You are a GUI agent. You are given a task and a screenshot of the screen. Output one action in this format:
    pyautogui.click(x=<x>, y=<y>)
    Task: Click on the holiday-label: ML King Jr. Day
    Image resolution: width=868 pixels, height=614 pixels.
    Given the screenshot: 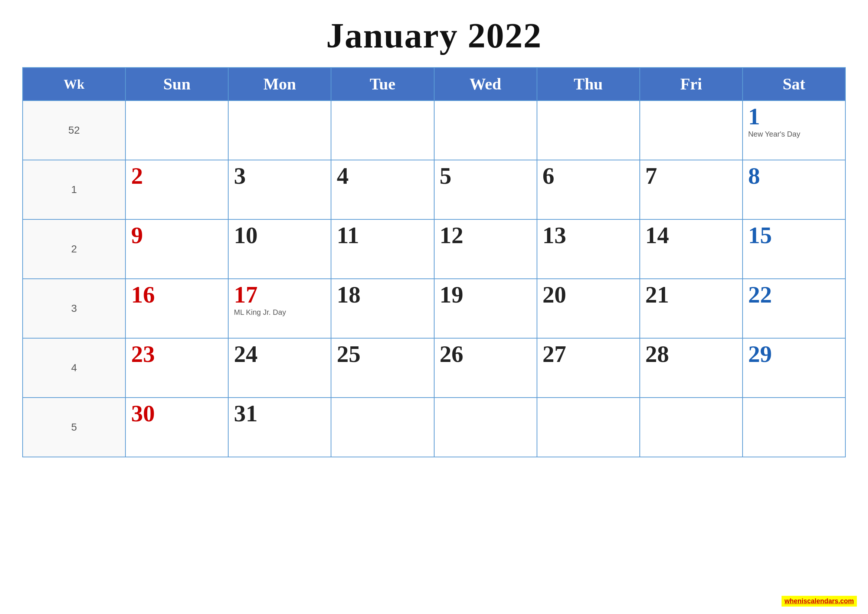 What is the action you would take?
    pyautogui.click(x=280, y=312)
    